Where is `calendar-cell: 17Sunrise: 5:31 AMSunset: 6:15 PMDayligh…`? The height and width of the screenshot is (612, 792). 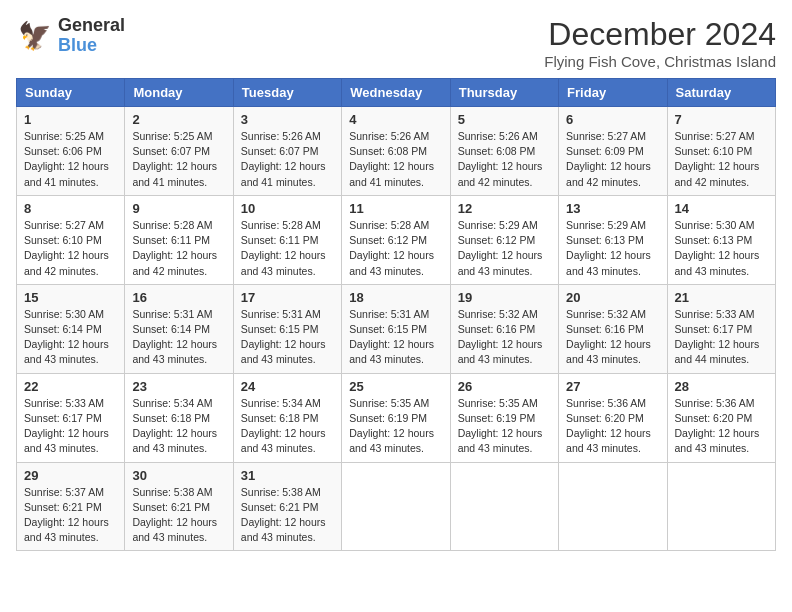 calendar-cell: 17Sunrise: 5:31 AMSunset: 6:15 PMDayligh… is located at coordinates (287, 328).